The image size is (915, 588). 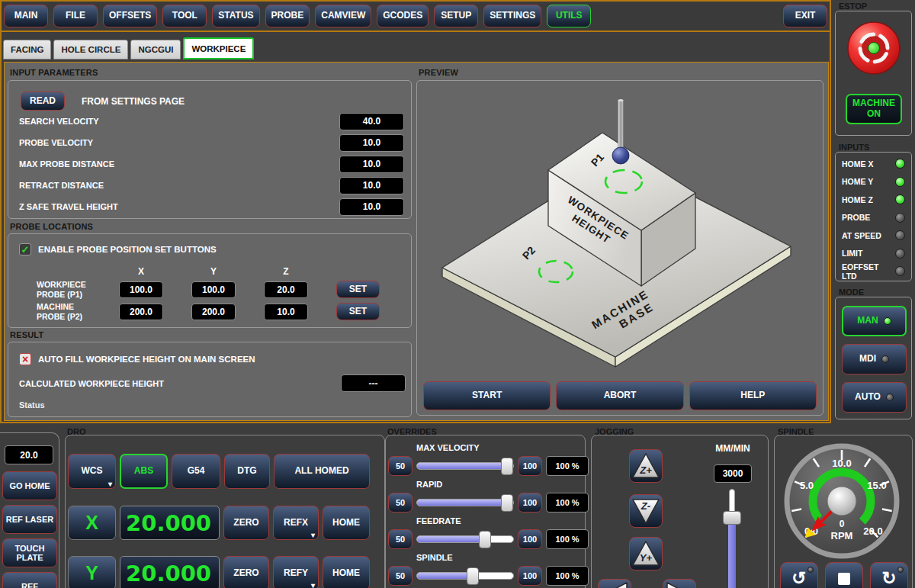 What do you see at coordinates (372, 122) in the screenshot?
I see `search-velocity-field: 40.0` at bounding box center [372, 122].